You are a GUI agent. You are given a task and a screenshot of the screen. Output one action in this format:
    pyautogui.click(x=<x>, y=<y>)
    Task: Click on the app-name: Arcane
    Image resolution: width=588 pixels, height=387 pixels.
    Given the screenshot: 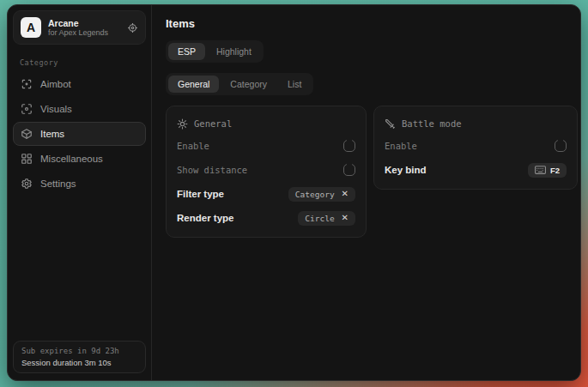 What is the action you would take?
    pyautogui.click(x=84, y=23)
    